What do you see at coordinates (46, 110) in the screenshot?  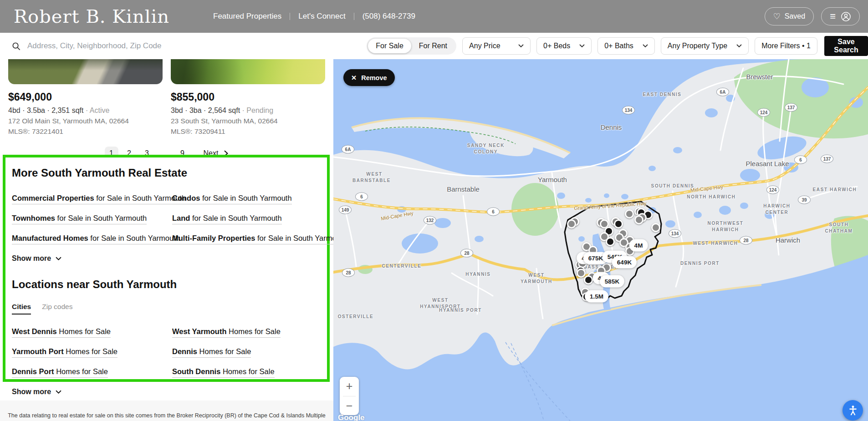 I see `listing-beds-baths-sqft: 4bd · 3.5ba · 2,351 sqft` at bounding box center [46, 110].